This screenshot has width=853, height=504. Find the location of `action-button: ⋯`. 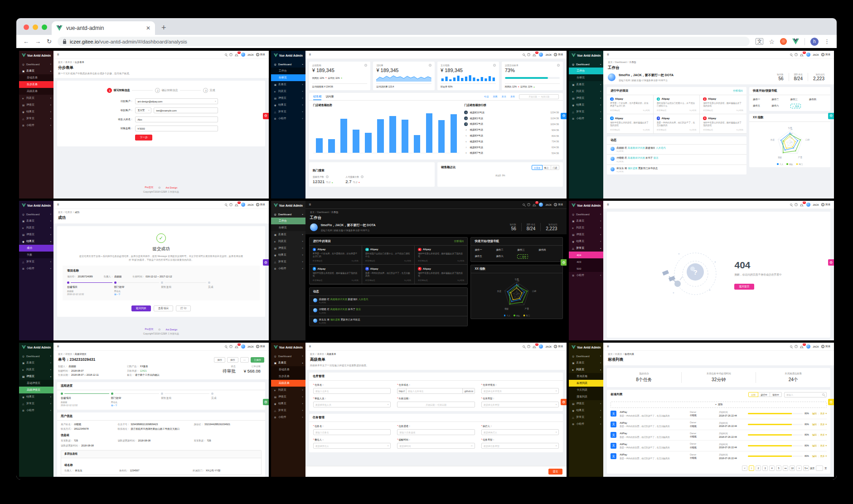

action-button: ⋯ is located at coordinates (245, 360).